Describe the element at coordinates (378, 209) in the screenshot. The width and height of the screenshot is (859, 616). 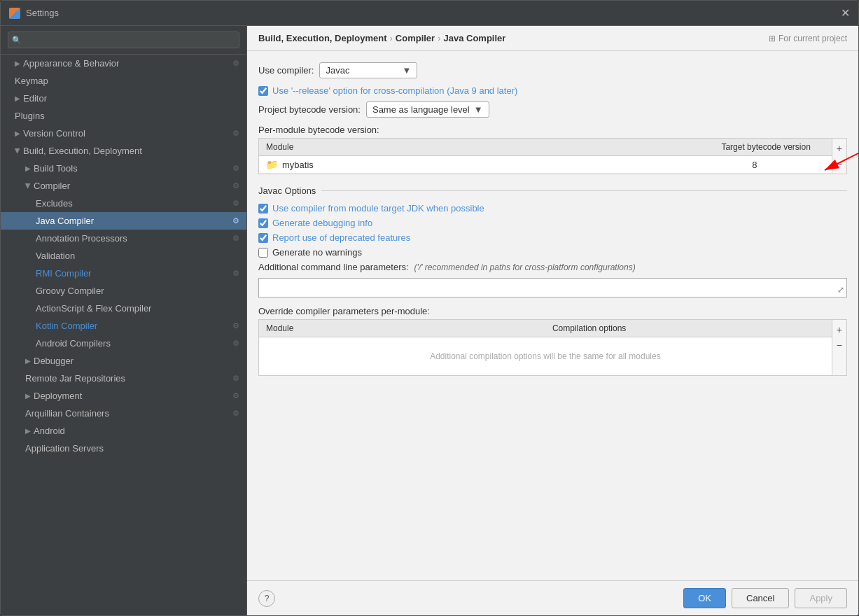
I see `use-compiler-jdk-label: Use compiler from module target JDK when…` at that location.